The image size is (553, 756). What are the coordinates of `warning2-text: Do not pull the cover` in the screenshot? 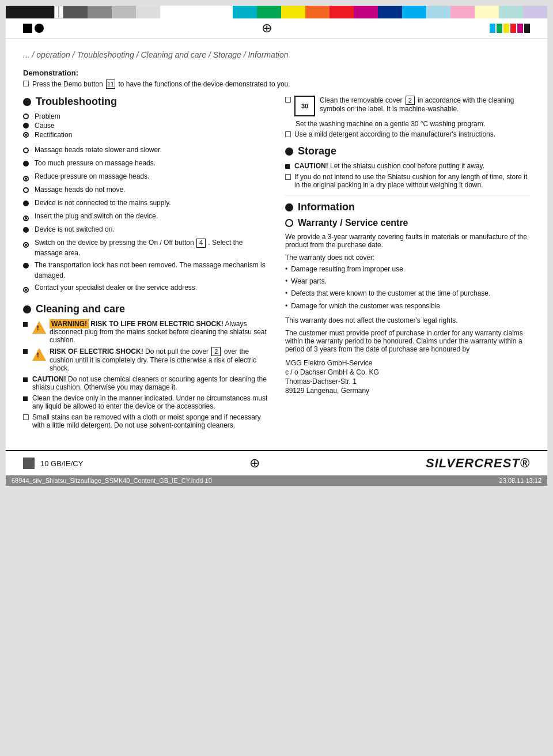 It's located at (177, 351).